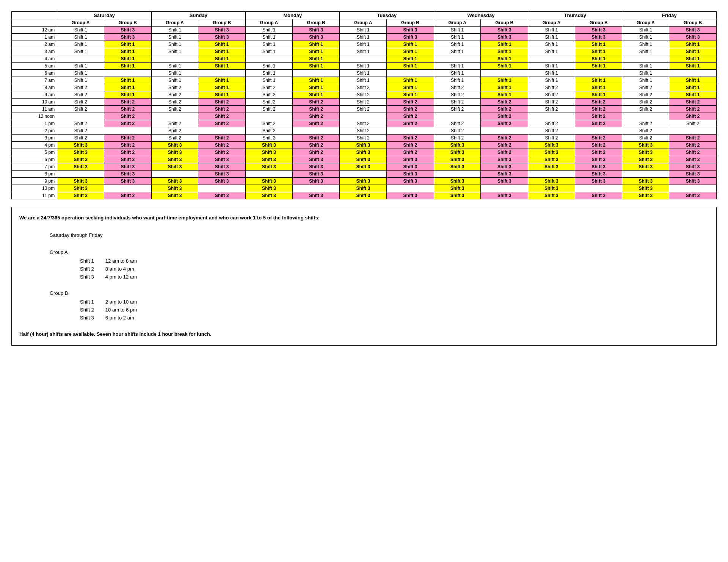  I want to click on list-item: Shift 2 10 am to 6 pm, so click(108, 310).